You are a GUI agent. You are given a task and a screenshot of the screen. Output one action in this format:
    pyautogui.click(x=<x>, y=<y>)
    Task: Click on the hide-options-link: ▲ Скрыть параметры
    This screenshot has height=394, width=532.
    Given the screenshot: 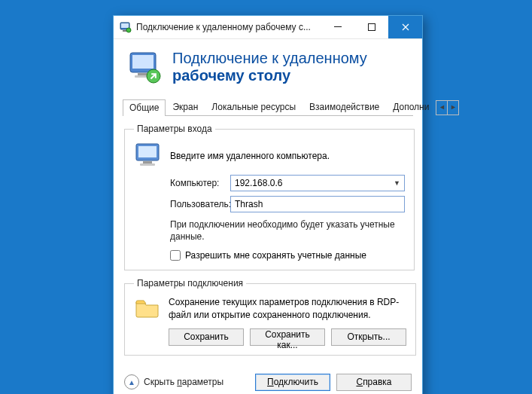 What is the action you would take?
    pyautogui.click(x=174, y=382)
    